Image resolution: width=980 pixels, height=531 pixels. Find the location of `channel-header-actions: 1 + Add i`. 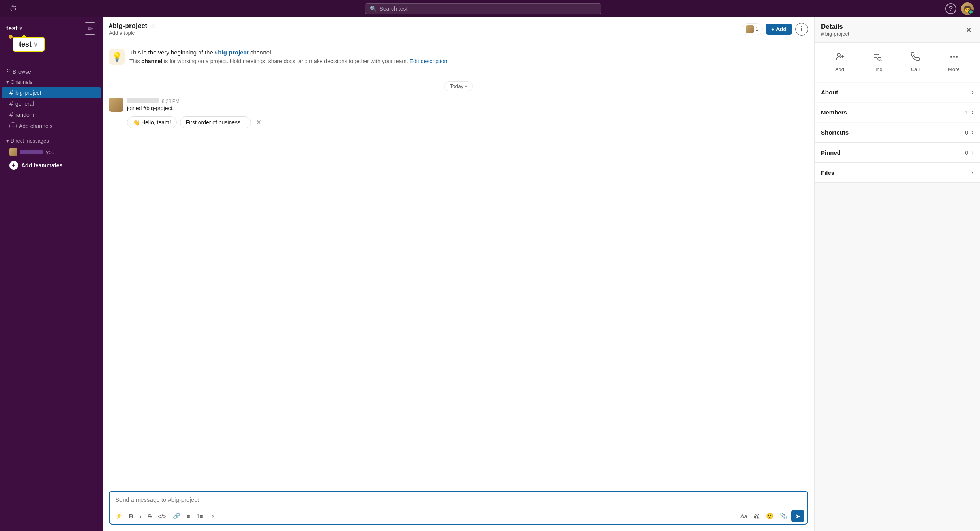

channel-header-actions: 1 + Add i is located at coordinates (775, 29).